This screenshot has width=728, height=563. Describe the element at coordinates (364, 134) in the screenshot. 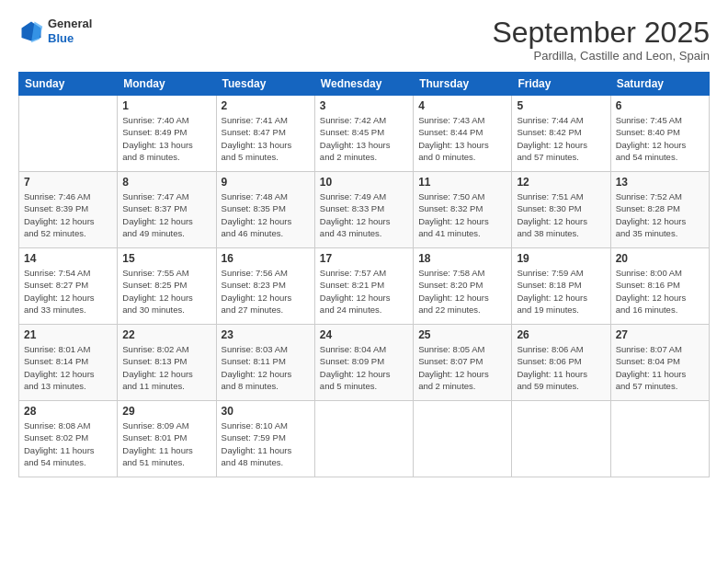

I see `calendar-cell: 3Sunrise: 7:42 AM Sunset: 8:45 PM Daylig…` at that location.